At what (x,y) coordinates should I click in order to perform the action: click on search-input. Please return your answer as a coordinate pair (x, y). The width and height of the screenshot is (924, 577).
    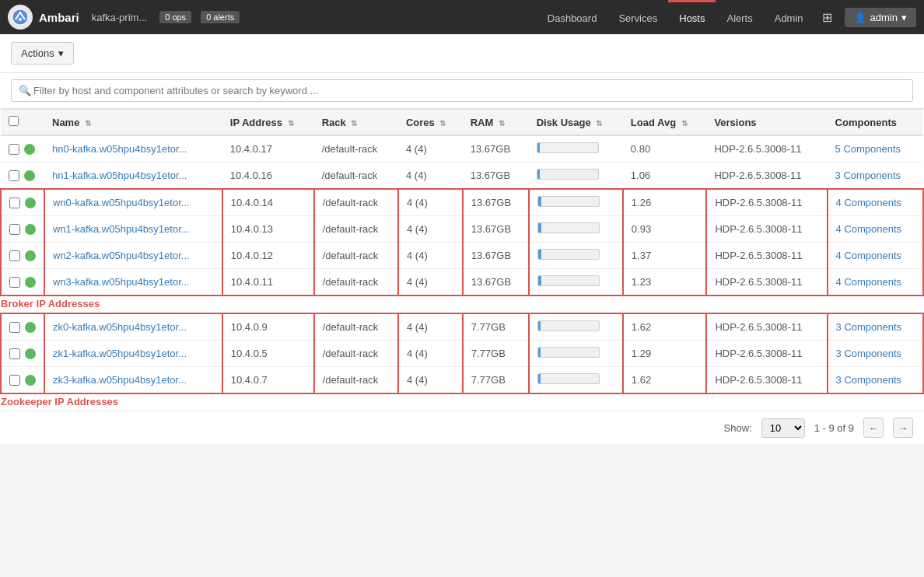
    Looking at the image, I should click on (462, 90).